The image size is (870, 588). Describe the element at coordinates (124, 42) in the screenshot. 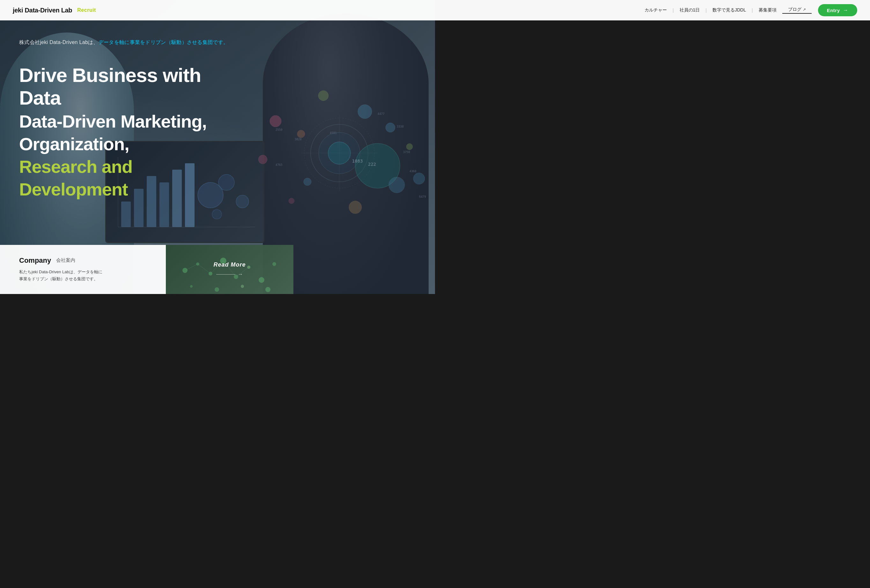

I see `hero-subtitle: 株式会社jeki Data-Driven Labは、データを軸に事業をドリブン（…` at that location.